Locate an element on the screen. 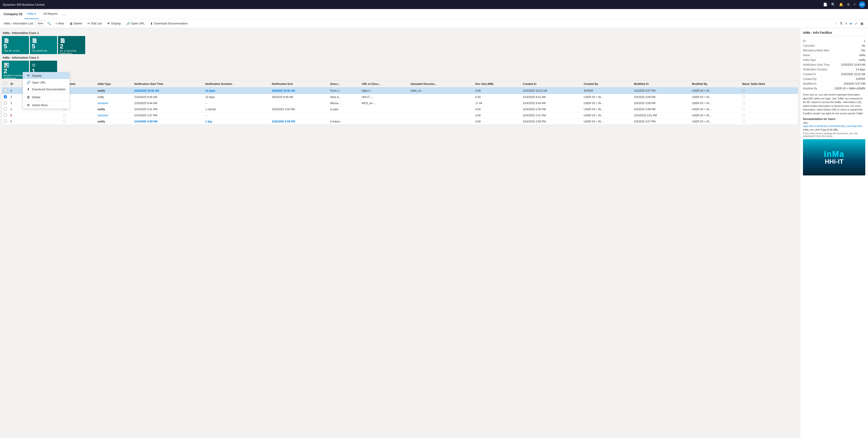 The image size is (868, 438). edit-list-button: ✏ Edit List is located at coordinates (94, 24).